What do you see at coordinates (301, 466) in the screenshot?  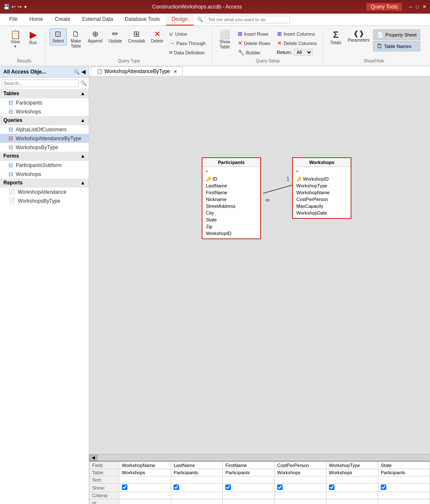 I see `field-cell-4: CostPerPerson` at bounding box center [301, 466].